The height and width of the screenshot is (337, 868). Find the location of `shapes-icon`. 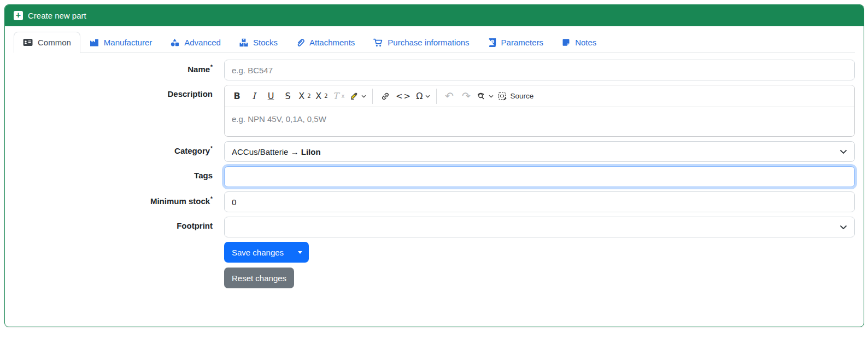

shapes-icon is located at coordinates (175, 43).